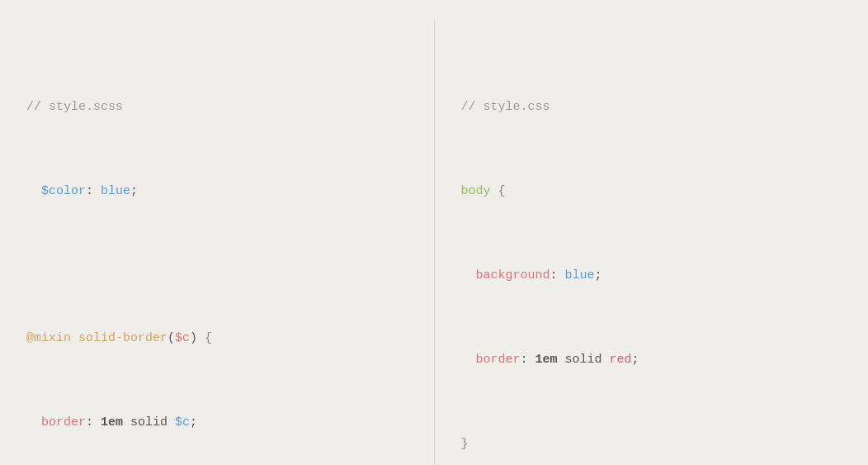  What do you see at coordinates (193, 423) in the screenshot?
I see `left-semi-2: ;` at bounding box center [193, 423].